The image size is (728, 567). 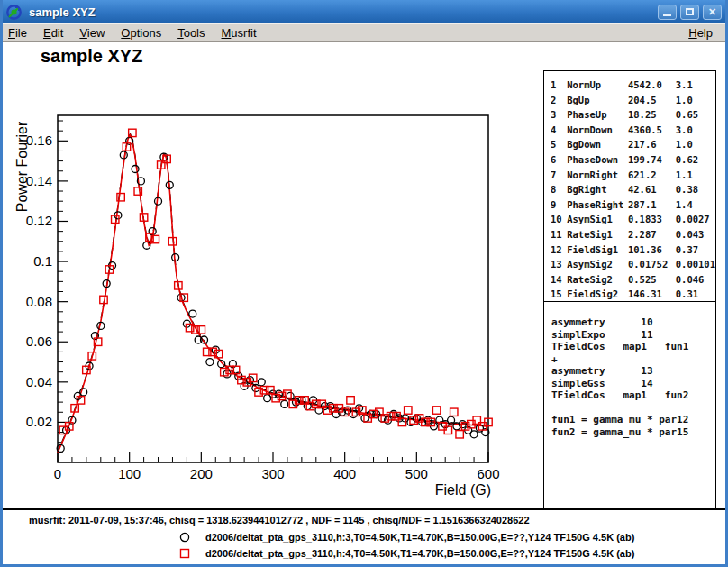 What do you see at coordinates (202, 474) in the screenshot?
I see `x-tick-label: 200` at bounding box center [202, 474].